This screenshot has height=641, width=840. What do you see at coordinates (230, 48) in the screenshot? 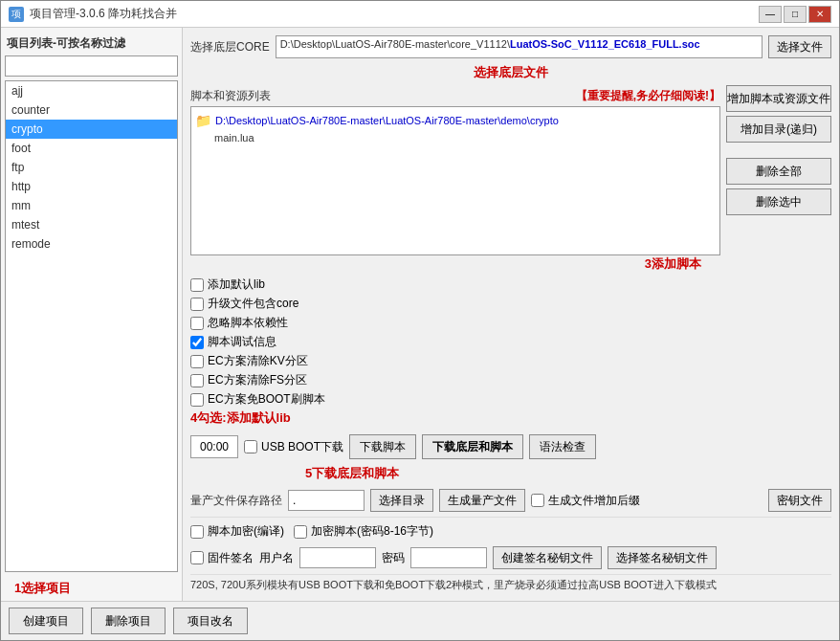
I see `core-label: 选择底层CORE` at bounding box center [230, 48].